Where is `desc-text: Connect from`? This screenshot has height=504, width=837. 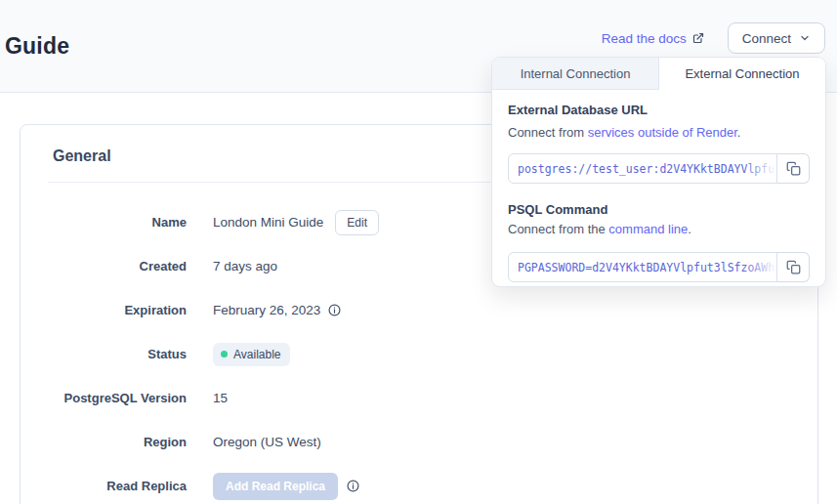
desc-text: Connect from is located at coordinates (548, 133).